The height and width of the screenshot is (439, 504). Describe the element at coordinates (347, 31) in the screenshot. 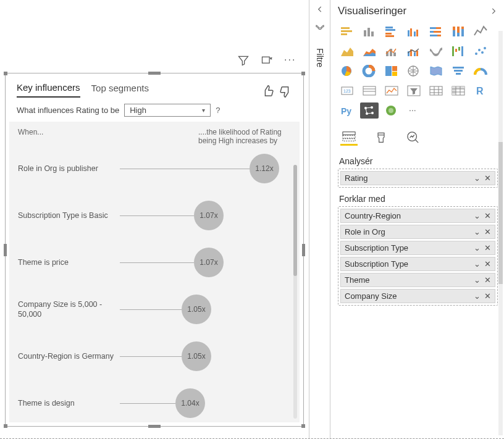

I see `viz-stacked-bar-icon` at that location.